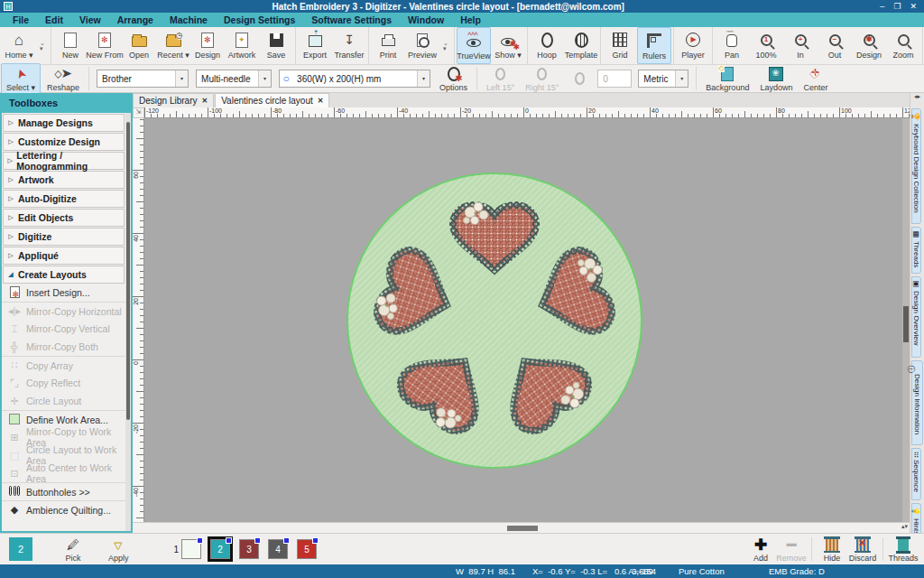  Describe the element at coordinates (917, 166) in the screenshot. I see `docker-tab-keyboard-design-collection: 🏆Keyboard Design Collection` at that location.